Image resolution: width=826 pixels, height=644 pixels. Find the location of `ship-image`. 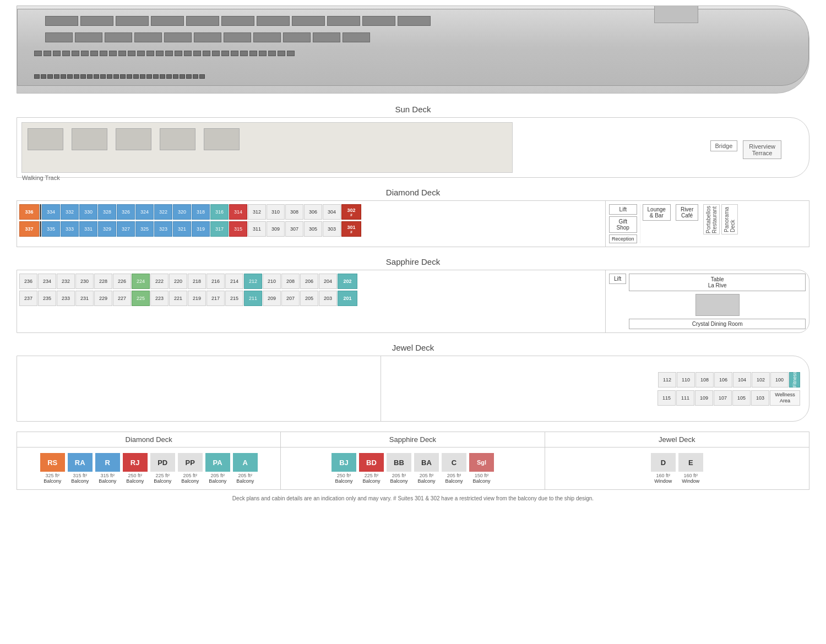

ship-image is located at coordinates (413, 50).